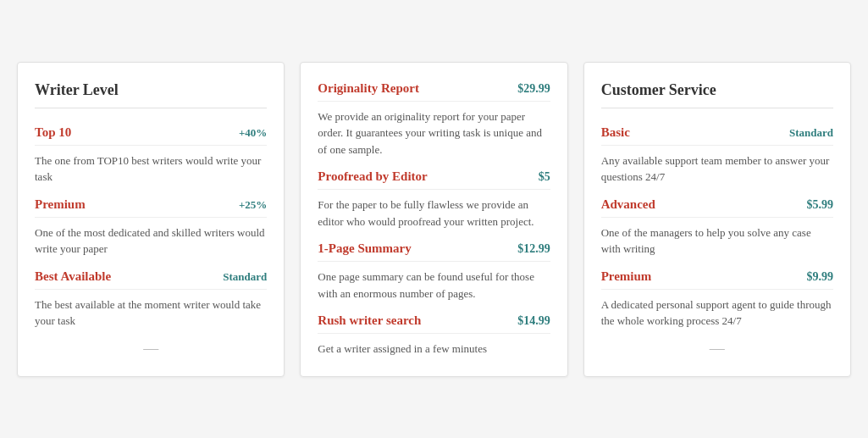 The width and height of the screenshot is (868, 438). What do you see at coordinates (534, 89) in the screenshot?
I see `option-price-originality: $29.99` at bounding box center [534, 89].